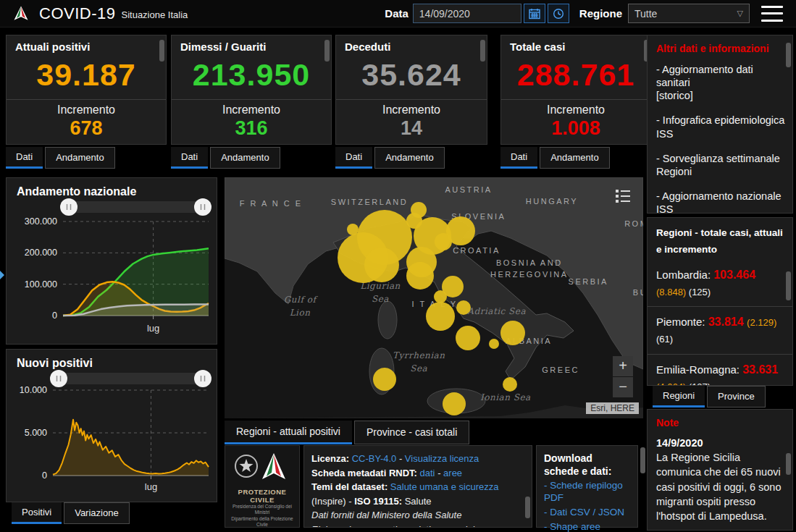 This screenshot has height=532, width=796. Describe the element at coordinates (77, 14) in the screenshot. I see `app-title: COVID-19` at that location.